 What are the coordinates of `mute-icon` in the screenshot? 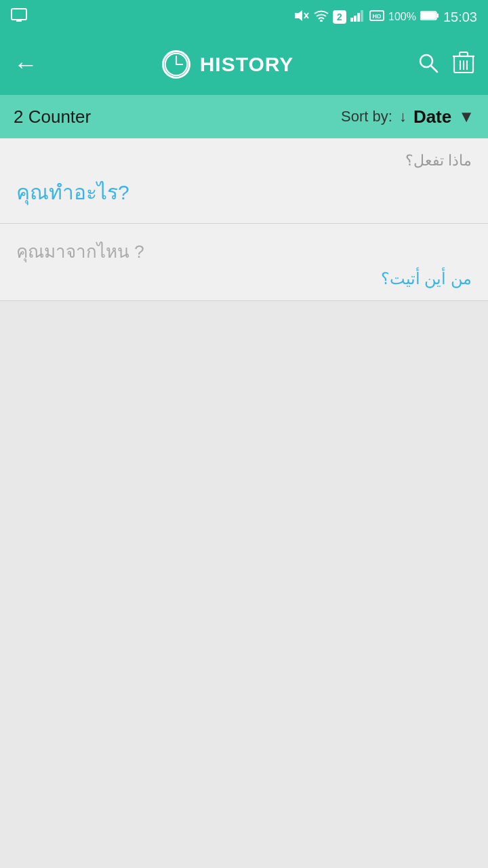 It's located at (302, 17).